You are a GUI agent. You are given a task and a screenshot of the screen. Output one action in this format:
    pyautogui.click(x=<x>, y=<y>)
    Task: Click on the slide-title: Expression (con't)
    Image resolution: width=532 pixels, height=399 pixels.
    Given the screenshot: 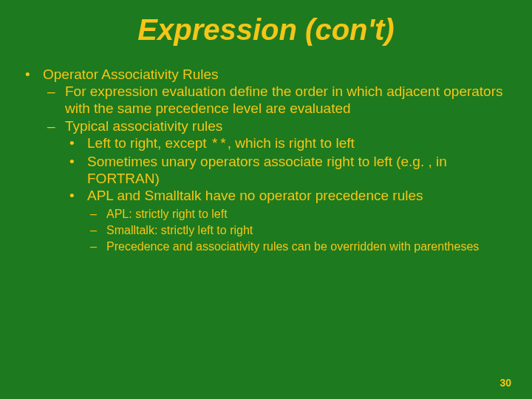 What is the action you would take?
    pyautogui.click(x=266, y=30)
    